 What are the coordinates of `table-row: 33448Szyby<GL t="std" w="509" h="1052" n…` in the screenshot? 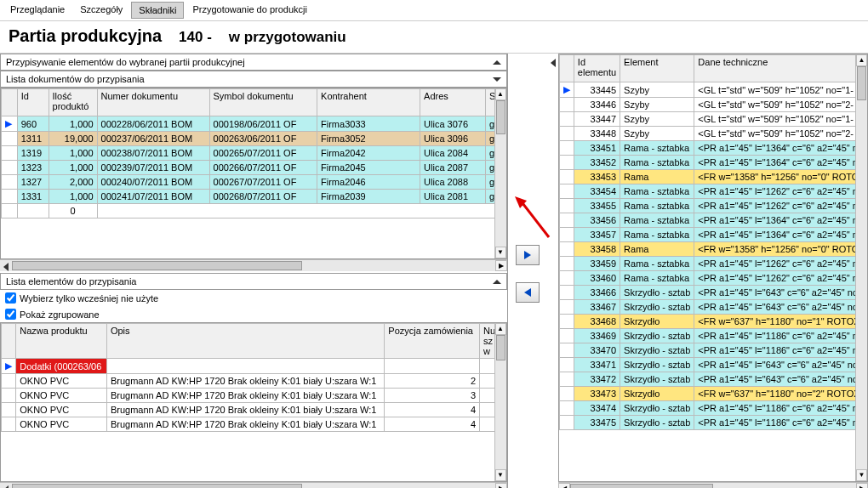 It's located at (713, 134).